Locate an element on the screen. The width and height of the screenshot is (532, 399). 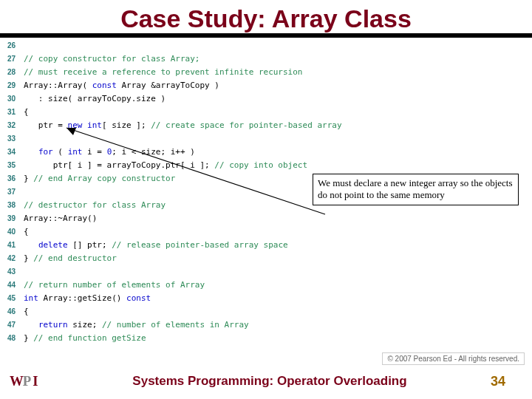
svg-text: W is located at coordinates (16, 381).